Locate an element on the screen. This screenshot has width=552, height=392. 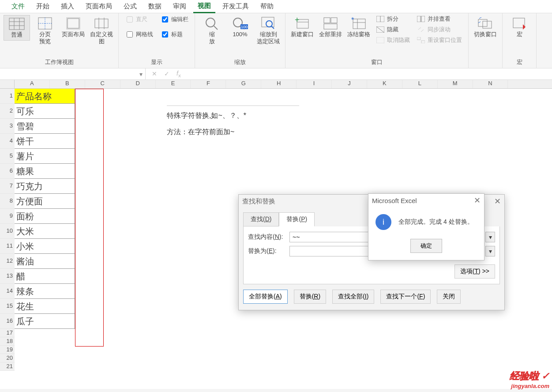
row-16: 16 is located at coordinates (7, 321).